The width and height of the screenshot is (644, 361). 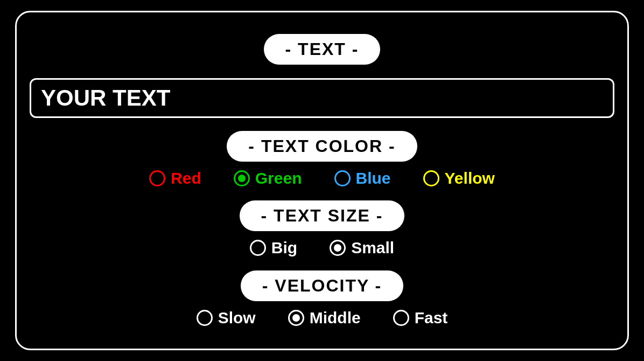 What do you see at coordinates (459, 178) in the screenshot?
I see `color-yellow-option: Yellow` at bounding box center [459, 178].